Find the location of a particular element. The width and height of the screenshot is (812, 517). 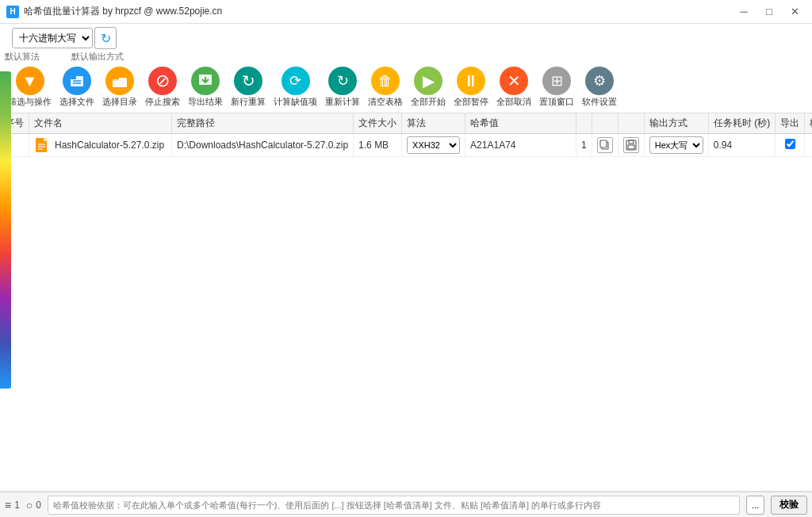

select-dir-icon is located at coordinates (120, 81).